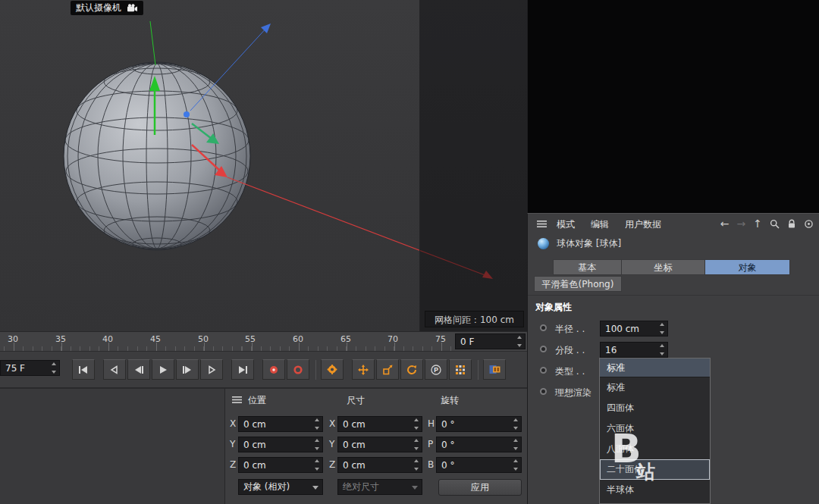 The image size is (819, 504). Describe the element at coordinates (380, 487) in the screenshot. I see `size-mode-dropdown: 绝对尺寸` at that location.